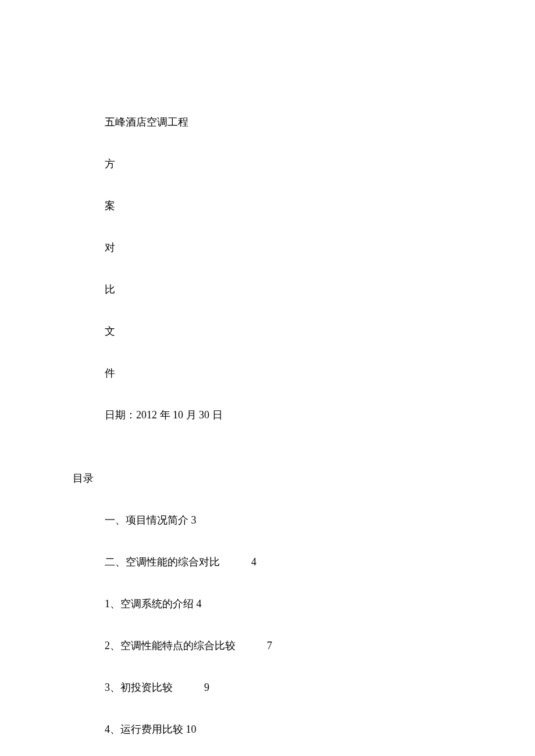 The width and height of the screenshot is (535, 756). Describe the element at coordinates (320, 415) in the screenshot. I see `date-line: 日期：2012 年 10 月 30 日` at that location.